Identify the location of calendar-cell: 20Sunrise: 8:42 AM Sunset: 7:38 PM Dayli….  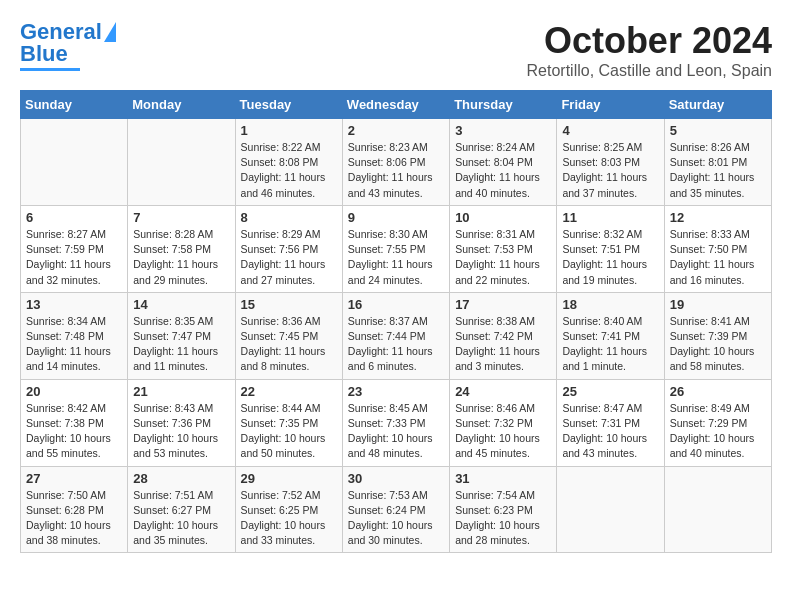
(74, 422).